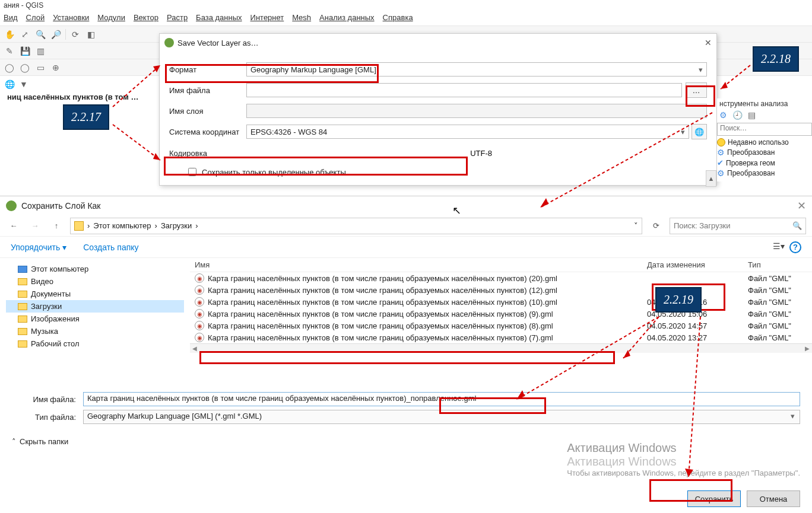 This screenshot has height=513, width=812. Describe the element at coordinates (714, 499) in the screenshot. I see `save-button: Сохранить` at that location.